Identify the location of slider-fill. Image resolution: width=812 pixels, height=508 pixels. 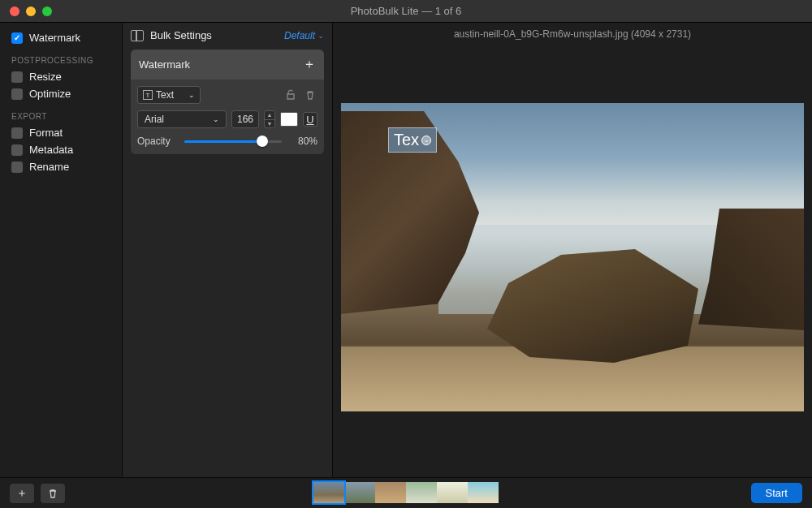
(223, 141).